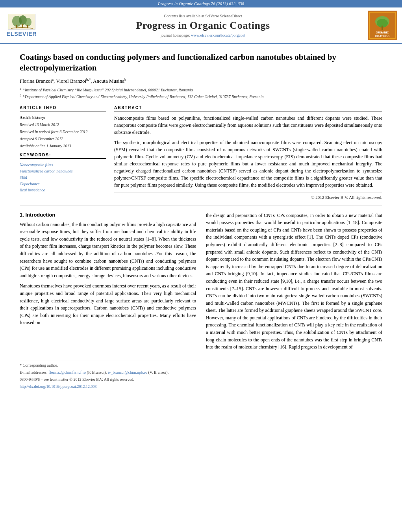 This screenshot has height=532, width=402. I want to click on keyword-1: Nanocomposite films, so click(63, 165).